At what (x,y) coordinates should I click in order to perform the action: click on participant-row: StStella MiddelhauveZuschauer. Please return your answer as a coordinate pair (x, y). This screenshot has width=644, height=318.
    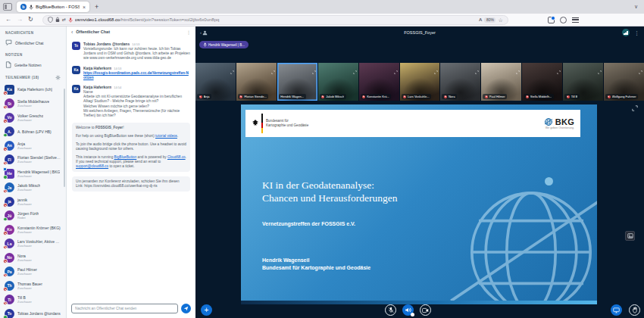
    Looking at the image, I should click on (33, 104).